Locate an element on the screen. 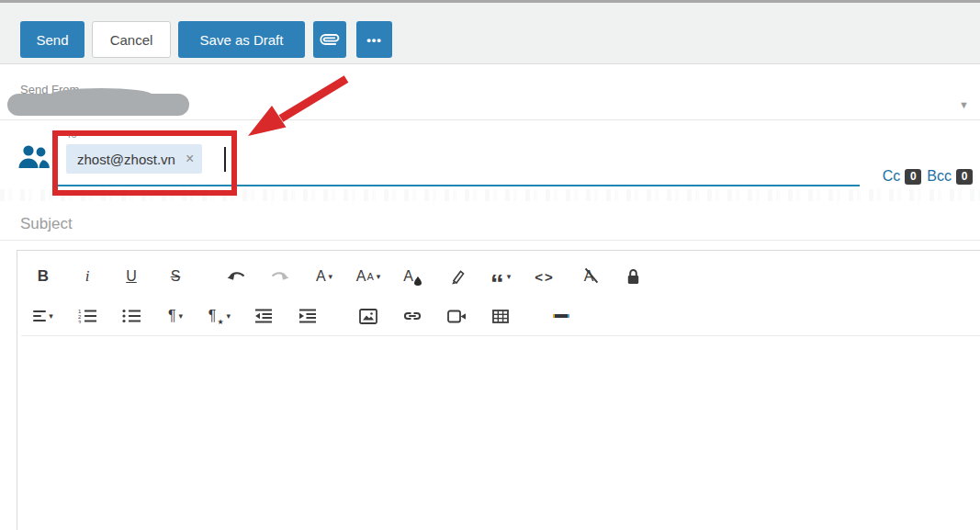 This screenshot has width=980, height=530. cancel-button: Cancel is located at coordinates (131, 39).